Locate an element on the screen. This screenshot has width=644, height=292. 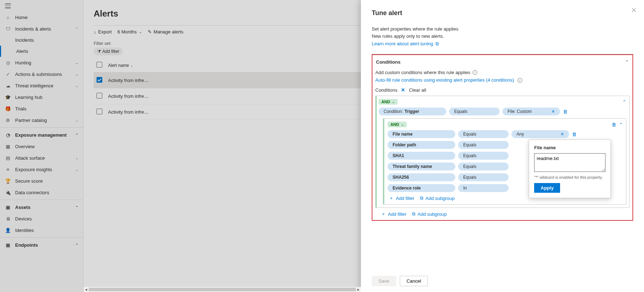
sidebar-item: 🔌Data connectors is located at coordinates (42, 192).